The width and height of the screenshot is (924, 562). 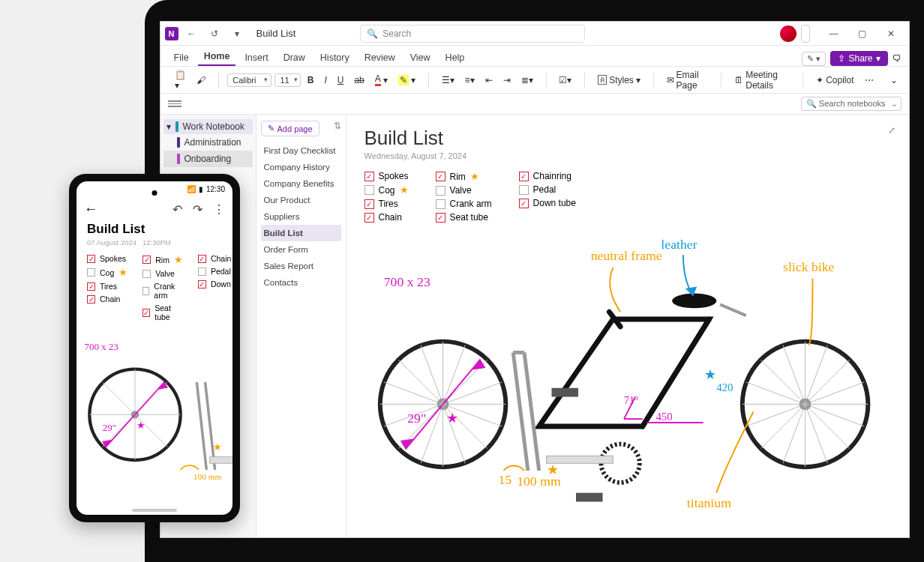 What do you see at coordinates (892, 130) in the screenshot?
I see `expand-icon: ⤢` at bounding box center [892, 130].